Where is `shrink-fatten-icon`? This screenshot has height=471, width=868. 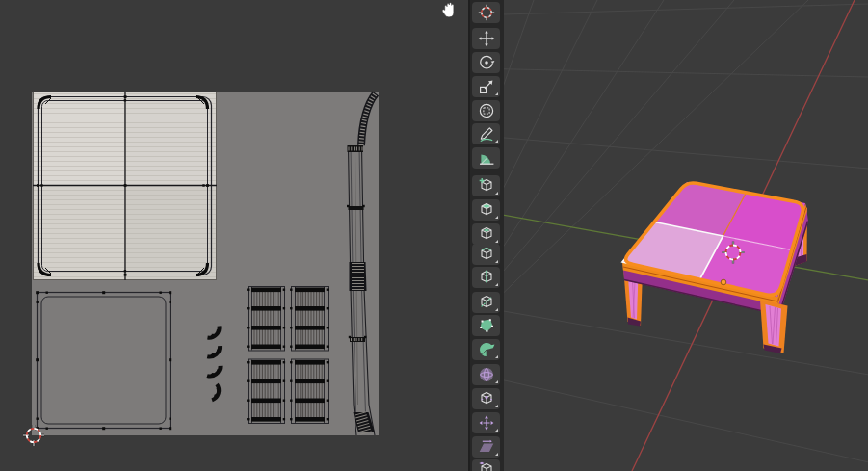
shrink-fatten-icon is located at coordinates (487, 423).